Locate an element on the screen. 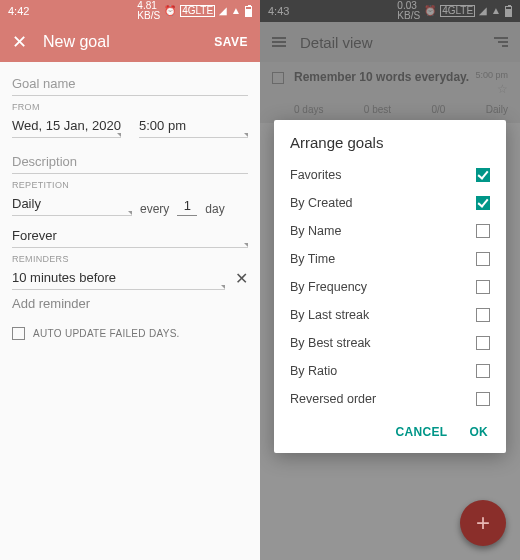 This screenshot has width=520, height=560. net-speed-icon: 4.81KB/S is located at coordinates (148, 11).